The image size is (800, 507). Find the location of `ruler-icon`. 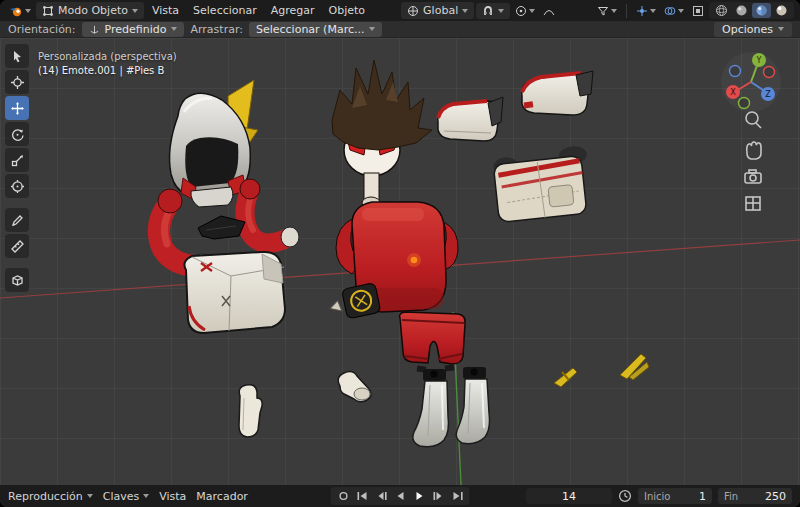

ruler-icon is located at coordinates (18, 246).